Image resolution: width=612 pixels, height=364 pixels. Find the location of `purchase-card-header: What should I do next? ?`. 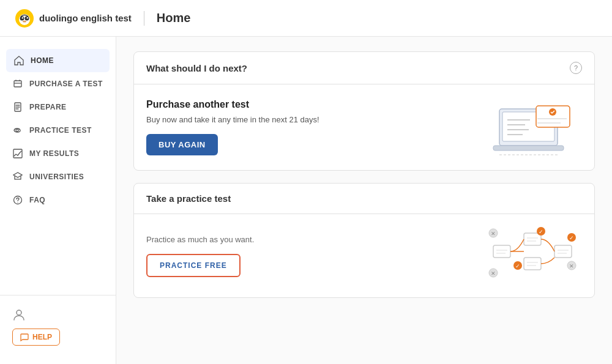

purchase-card-header: What should I do next? ? is located at coordinates (364, 69).